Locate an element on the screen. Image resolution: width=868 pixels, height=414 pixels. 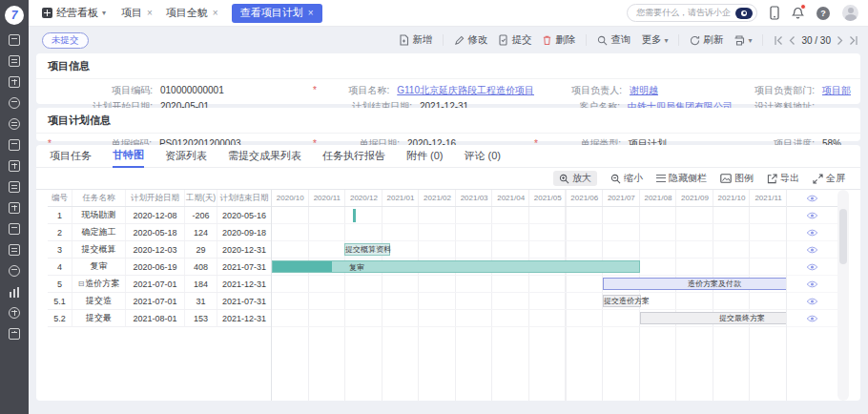
help-icon: ? is located at coordinates (823, 13).